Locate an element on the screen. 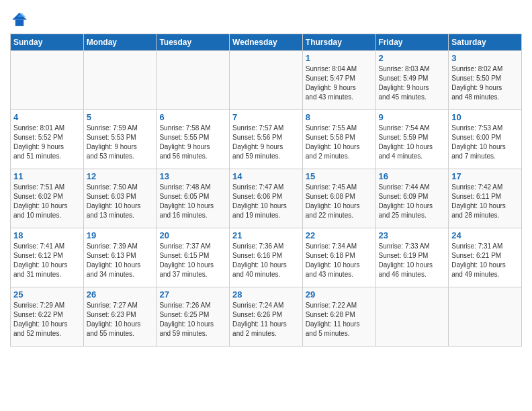  day-cell: 13Sunrise: 7:48 AM Sunset: 6:05 PM Dayli… is located at coordinates (193, 199).